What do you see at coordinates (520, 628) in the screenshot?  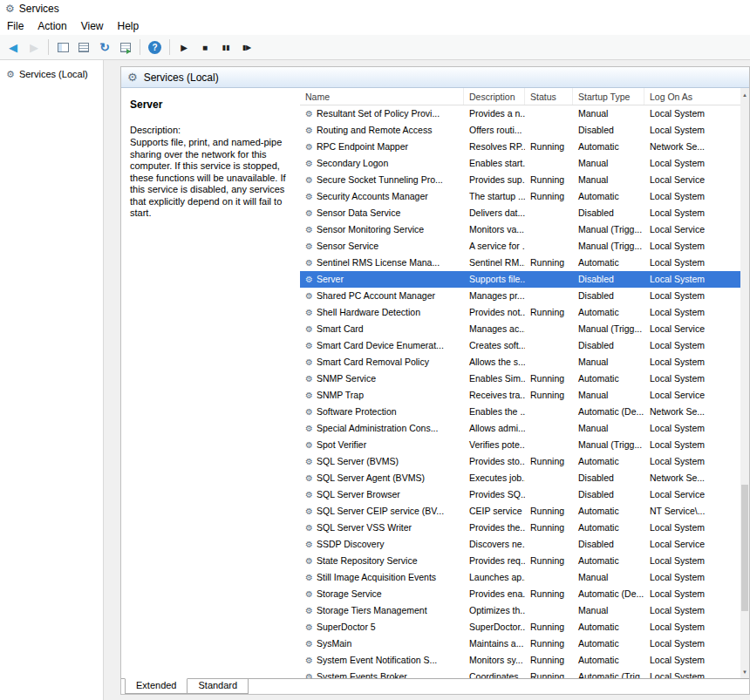 I see `service-row: ⚙SuperDoctor 5SuperDoctor...RunningAutom…` at bounding box center [520, 628].